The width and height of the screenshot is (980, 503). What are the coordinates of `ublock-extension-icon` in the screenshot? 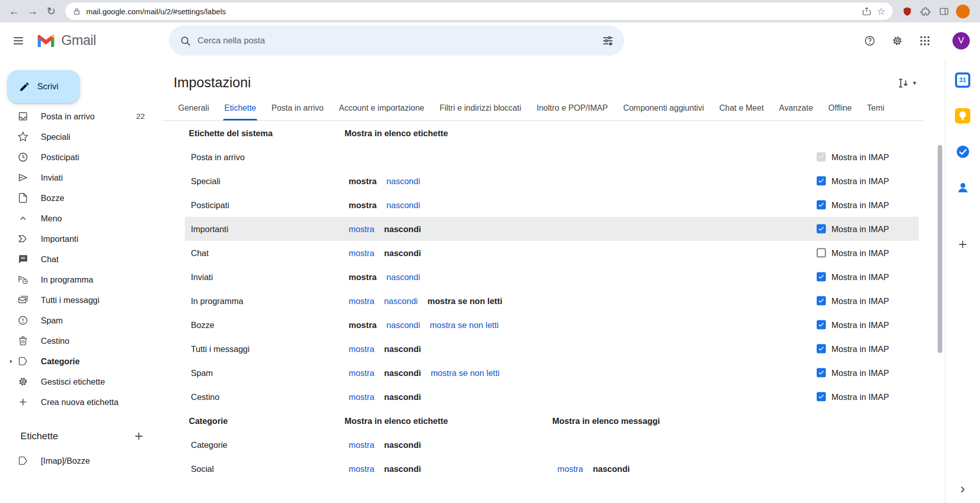 It's located at (907, 11).